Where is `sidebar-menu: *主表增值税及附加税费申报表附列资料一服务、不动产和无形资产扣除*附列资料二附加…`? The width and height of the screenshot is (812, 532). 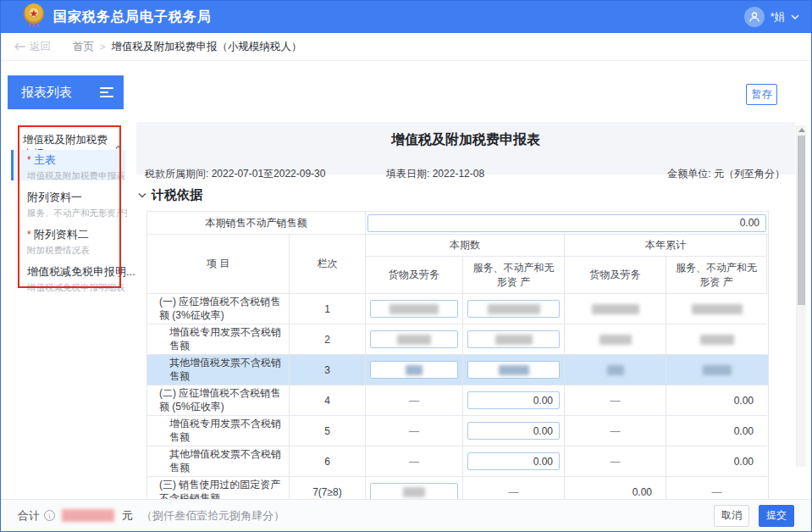 sidebar-menu: *主表增值税及附加税费申报表附列资料一服务、不动产和无形资产扣除*附列资料二附加… is located at coordinates (68, 224).